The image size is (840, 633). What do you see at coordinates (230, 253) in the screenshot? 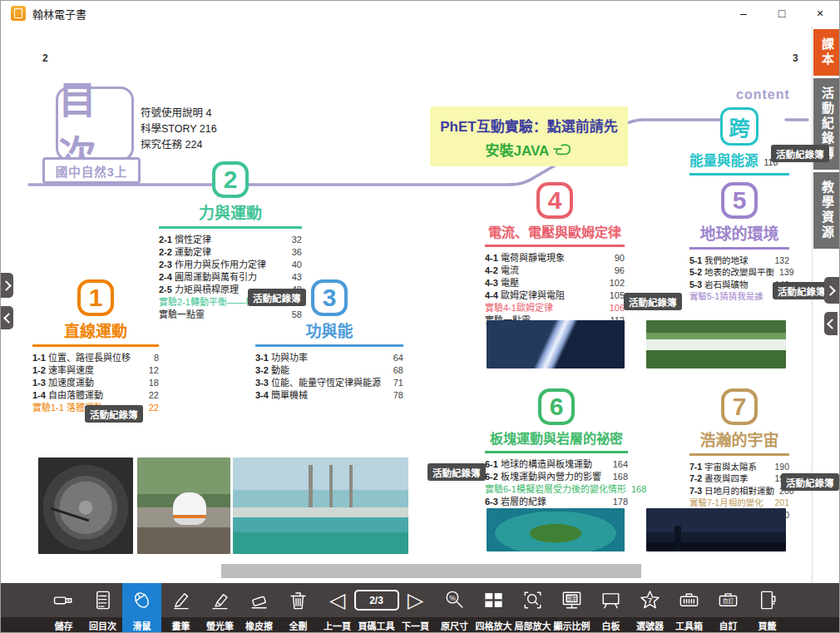
I see `toc-item: 2-2 運動定律36` at bounding box center [230, 253].